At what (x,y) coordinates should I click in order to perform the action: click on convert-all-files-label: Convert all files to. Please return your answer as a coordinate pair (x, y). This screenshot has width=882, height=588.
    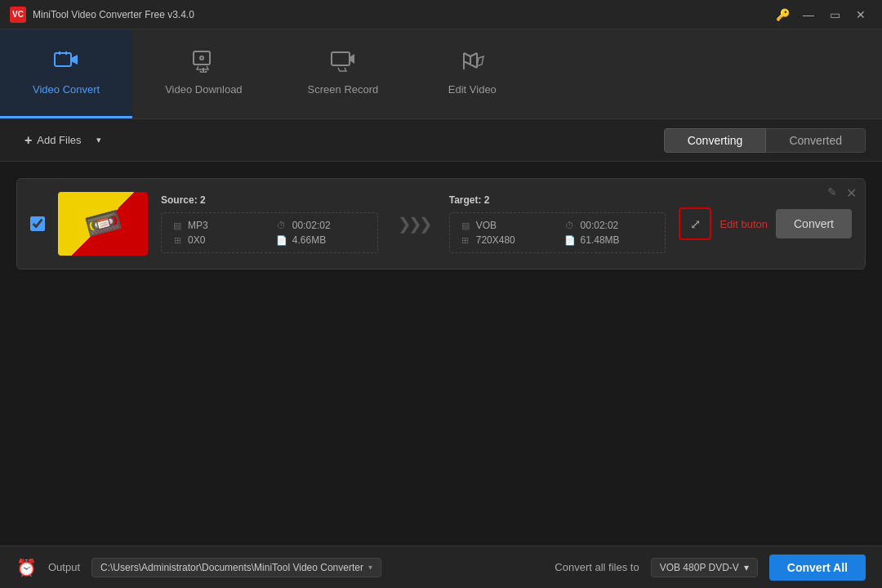
    Looking at the image, I should click on (596, 567).